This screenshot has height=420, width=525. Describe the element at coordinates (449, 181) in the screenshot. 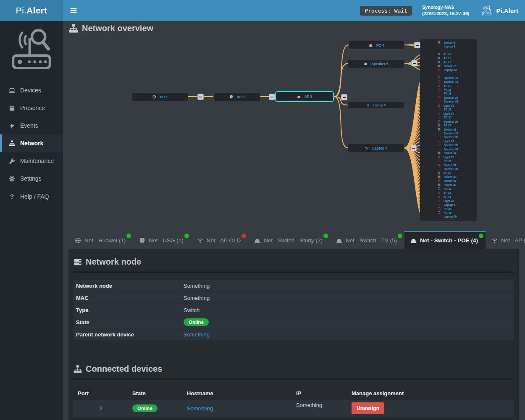

I see `device-row: ▤Switch 41` at that location.